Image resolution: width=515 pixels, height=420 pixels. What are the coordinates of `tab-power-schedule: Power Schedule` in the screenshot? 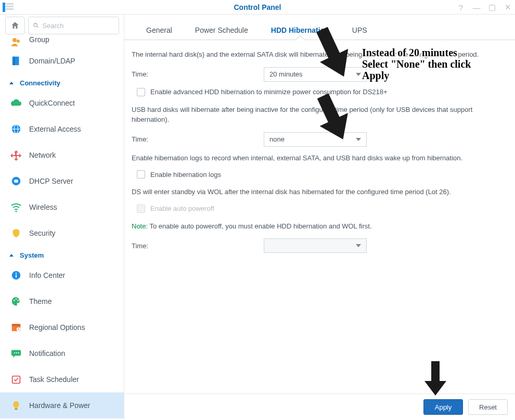 It's located at (222, 30).